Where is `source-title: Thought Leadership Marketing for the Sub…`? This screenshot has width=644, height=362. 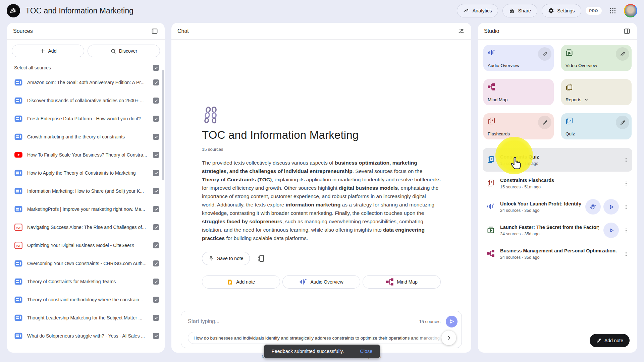 source-title: Thought Leadership Marketing for the Sub… is located at coordinates (88, 318).